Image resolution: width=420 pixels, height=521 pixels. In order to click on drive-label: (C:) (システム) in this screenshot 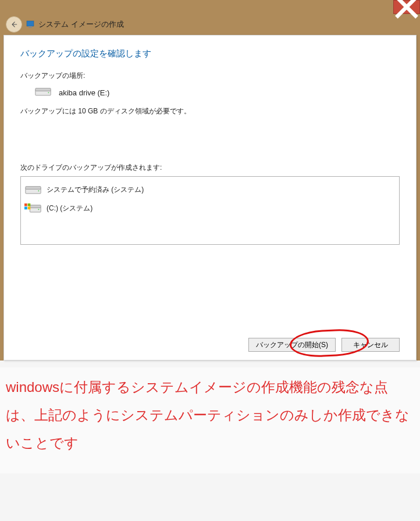, I will do `click(70, 208)`.